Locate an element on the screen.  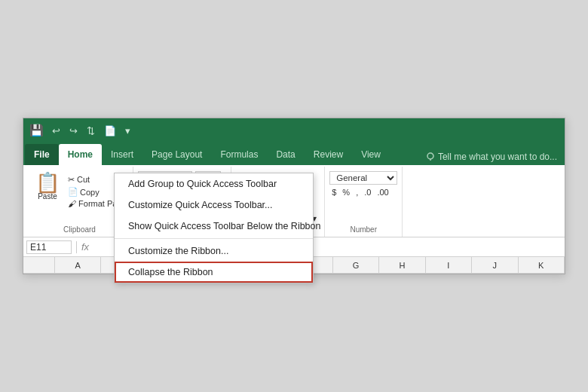
col-header-i: I is located at coordinates (449, 265).